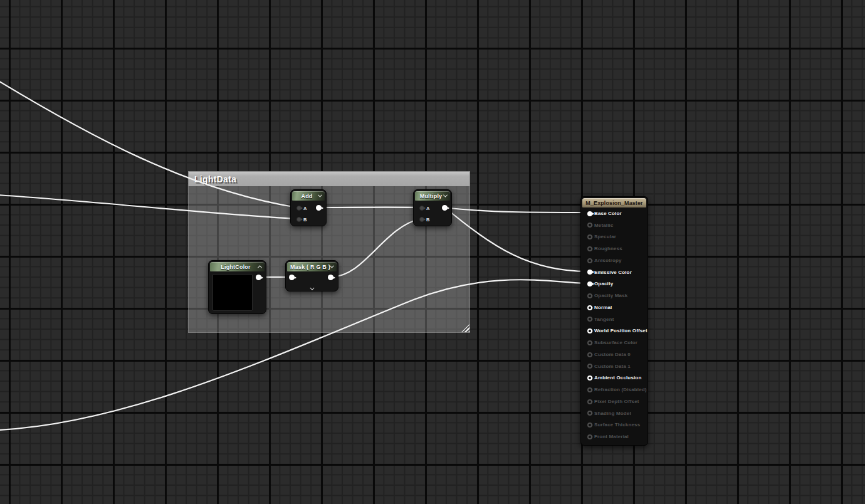  I want to click on node-title: Mask ( R G B ), so click(310, 267).